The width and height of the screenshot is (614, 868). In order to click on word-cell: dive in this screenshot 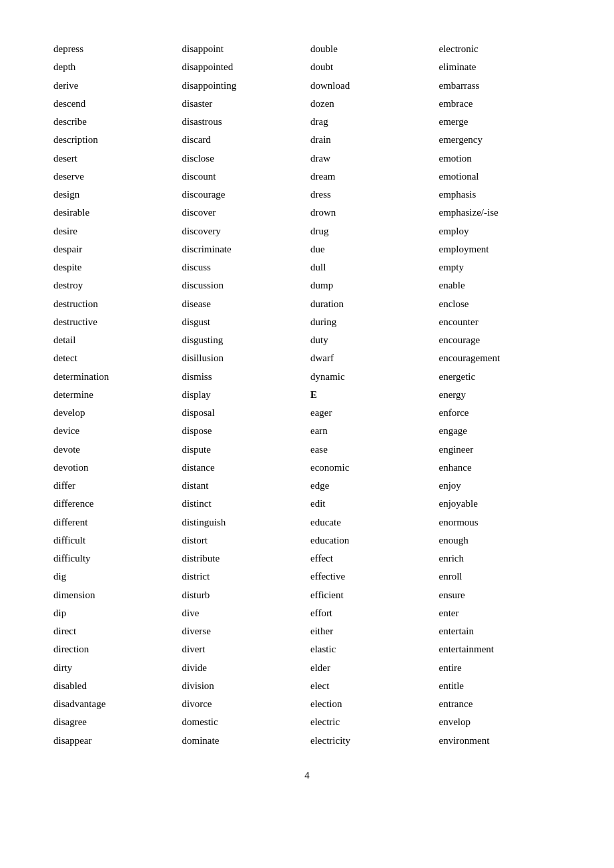, I will do `click(243, 613)`.